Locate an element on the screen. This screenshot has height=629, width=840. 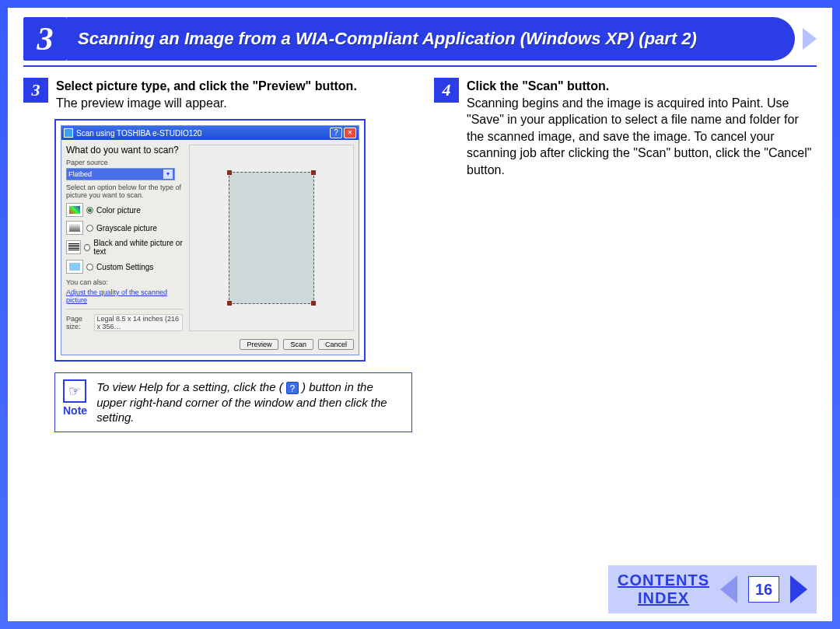
page-size-label: Page size: is located at coordinates (79, 323).